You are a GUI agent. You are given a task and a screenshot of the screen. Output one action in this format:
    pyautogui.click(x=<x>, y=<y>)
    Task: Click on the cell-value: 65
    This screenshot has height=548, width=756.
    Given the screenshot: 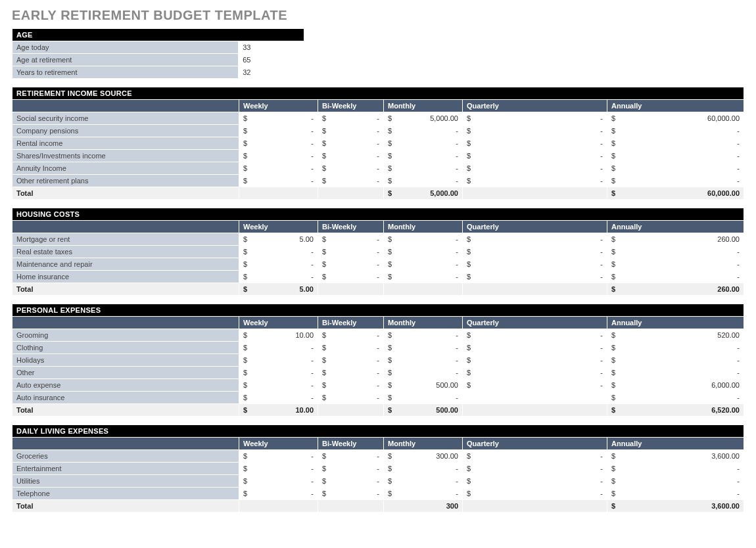 What is the action you would take?
    pyautogui.click(x=272, y=60)
    